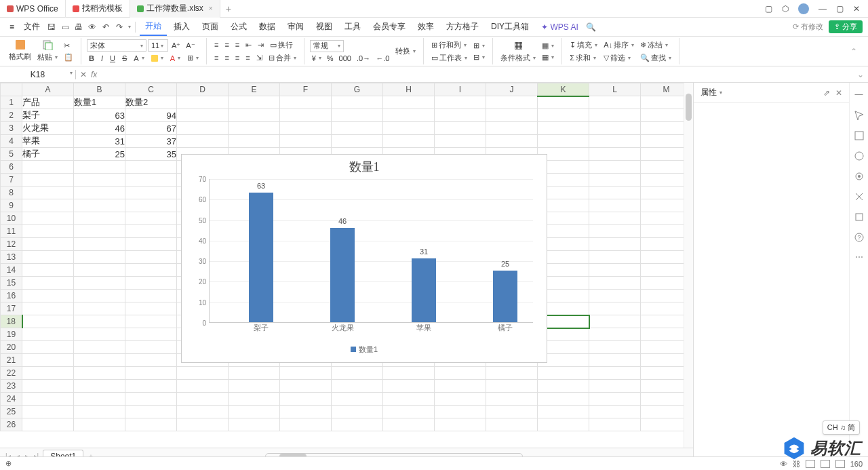 This screenshot has height=470, width=868. Describe the element at coordinates (512, 425) in the screenshot. I see `cell-J26` at that location.